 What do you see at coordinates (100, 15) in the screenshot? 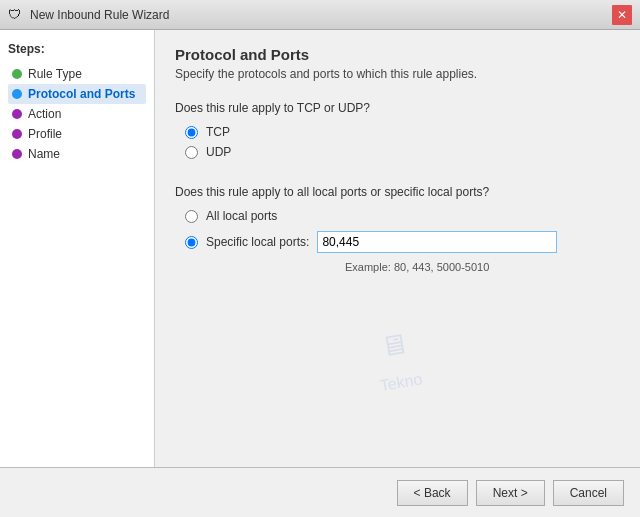
I see `title-bar-text: New Inbound Rule Wizard` at bounding box center [100, 15].